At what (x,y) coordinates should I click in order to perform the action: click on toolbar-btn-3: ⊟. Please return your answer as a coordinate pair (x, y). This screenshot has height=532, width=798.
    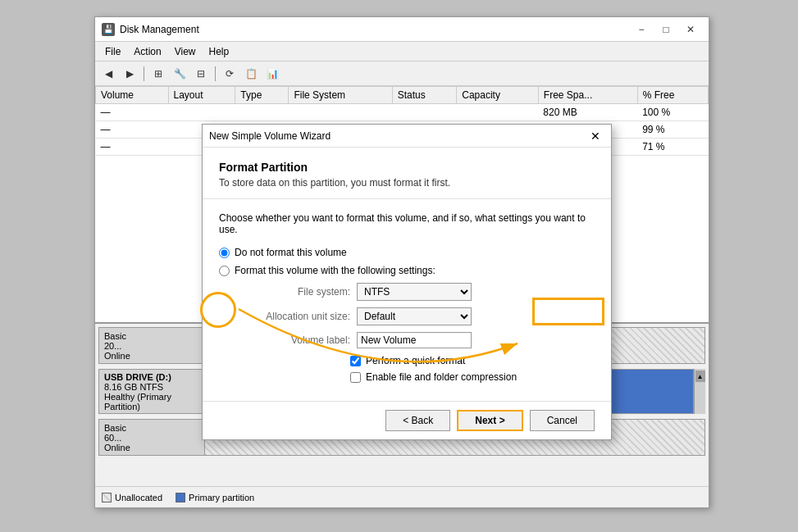
    Looking at the image, I should click on (201, 74).